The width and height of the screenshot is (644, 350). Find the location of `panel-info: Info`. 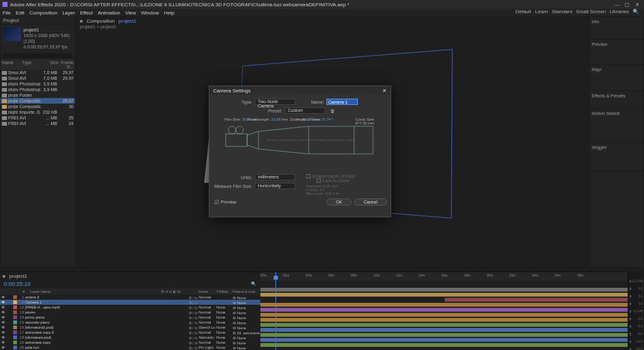

panel-info: Info is located at coordinates (616, 21).